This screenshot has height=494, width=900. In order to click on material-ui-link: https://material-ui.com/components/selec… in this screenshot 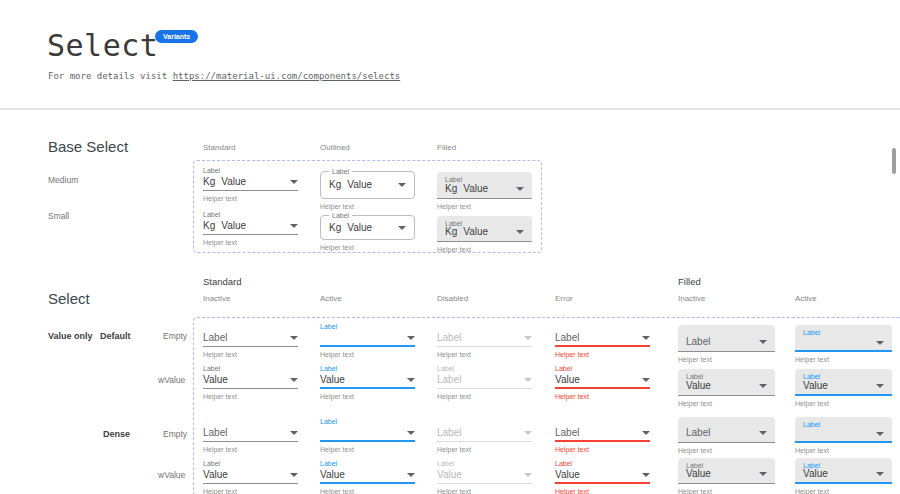, I will do `click(287, 76)`.